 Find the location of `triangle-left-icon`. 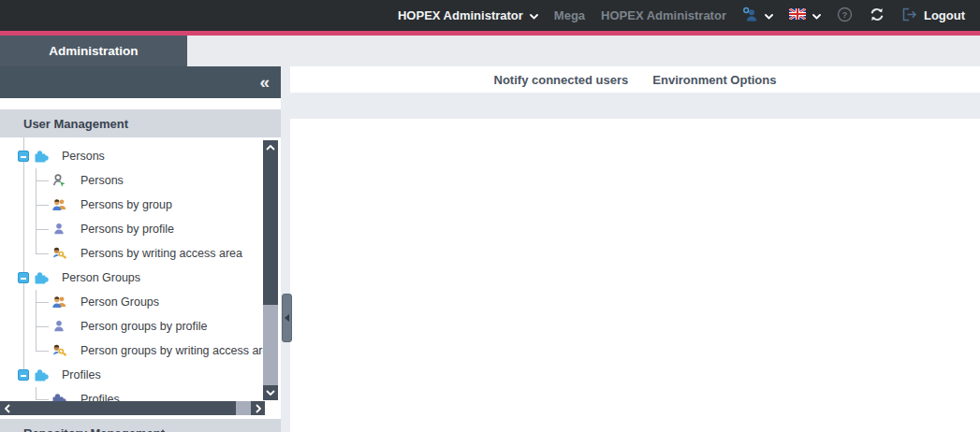

triangle-left-icon is located at coordinates (286, 318).